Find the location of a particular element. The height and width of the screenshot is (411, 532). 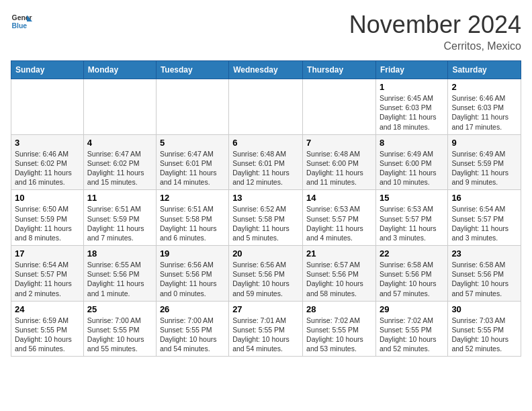

calendar-cell: 5Sunrise: 6:47 AM Sunset: 6:01 PM Daylig… is located at coordinates (192, 163).